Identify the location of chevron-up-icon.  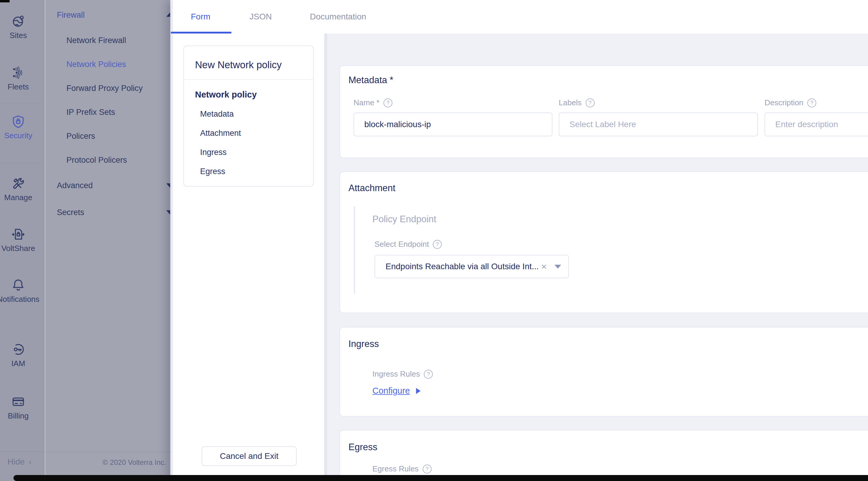
(168, 15).